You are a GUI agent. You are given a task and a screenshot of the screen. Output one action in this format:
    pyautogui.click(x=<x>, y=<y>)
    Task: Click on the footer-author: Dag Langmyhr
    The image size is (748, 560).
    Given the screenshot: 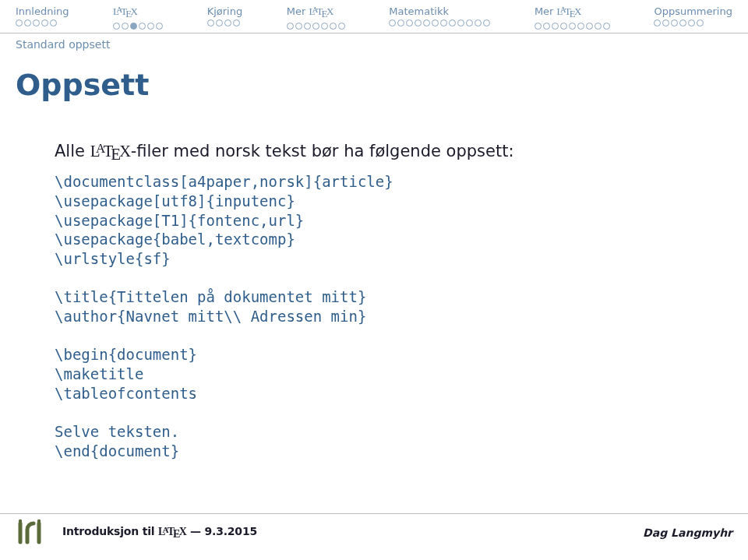 What is the action you would take?
    pyautogui.click(x=687, y=533)
    